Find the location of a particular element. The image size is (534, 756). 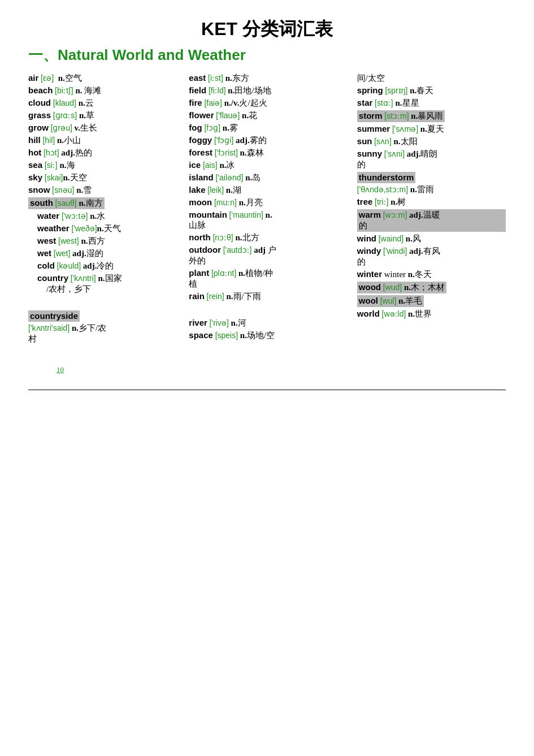

entry-countryside: countryside ['kʌntri'said] n.乡下/农 村 is located at coordinates (106, 327).